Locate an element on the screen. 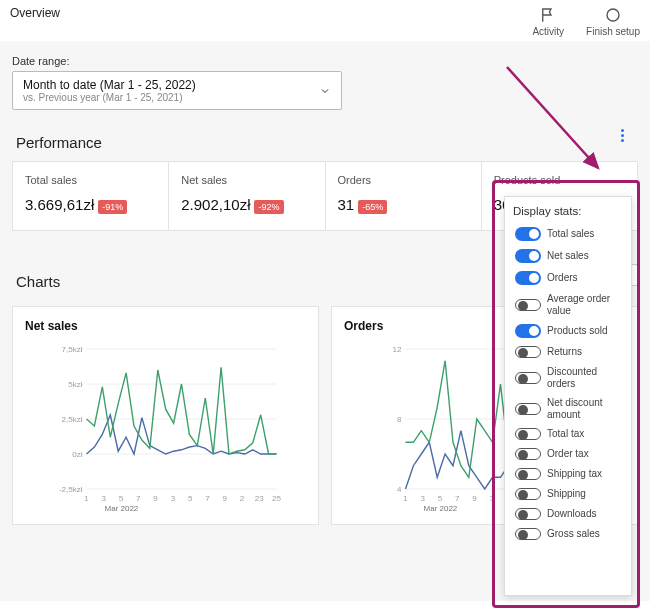  stat-value: 2.902,10zł is located at coordinates (216, 204).